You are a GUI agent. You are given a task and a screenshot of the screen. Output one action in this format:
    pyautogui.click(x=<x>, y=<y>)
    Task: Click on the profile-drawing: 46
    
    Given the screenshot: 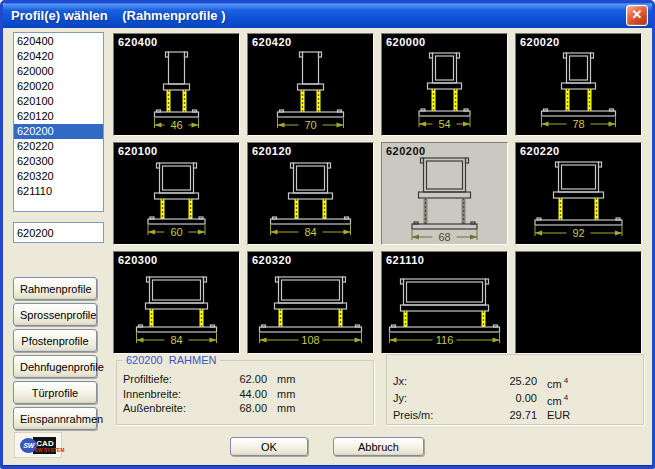 What is the action you would take?
    pyautogui.click(x=176, y=84)
    